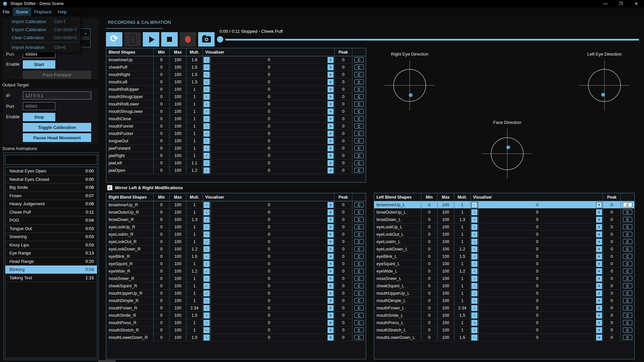 This screenshot has height=362, width=644. What do you see at coordinates (110, 188) in the screenshot?
I see `mirror-checkbox: ✓` at bounding box center [110, 188].